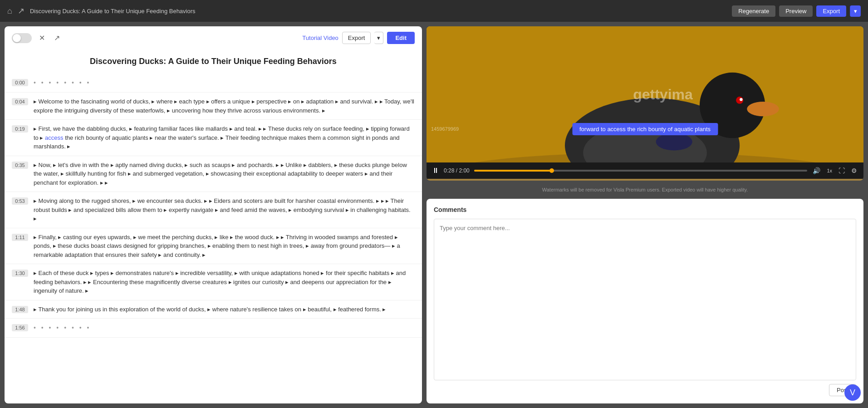 The width and height of the screenshot is (868, 408). What do you see at coordinates (445, 129) in the screenshot?
I see `video-id: 1459679969` at bounding box center [445, 129].